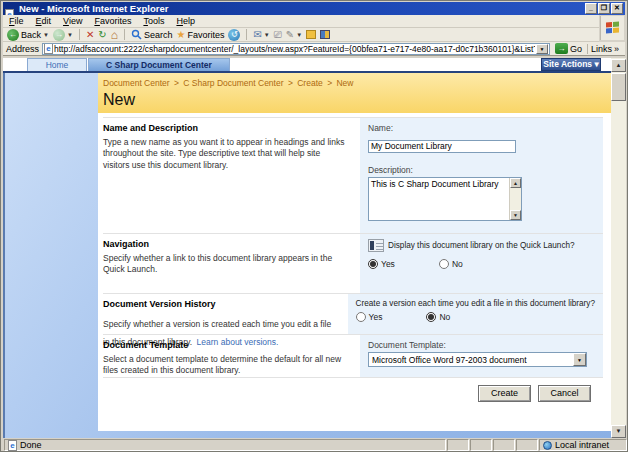  What do you see at coordinates (152, 34) in the screenshot?
I see `search-button: Search` at bounding box center [152, 34].